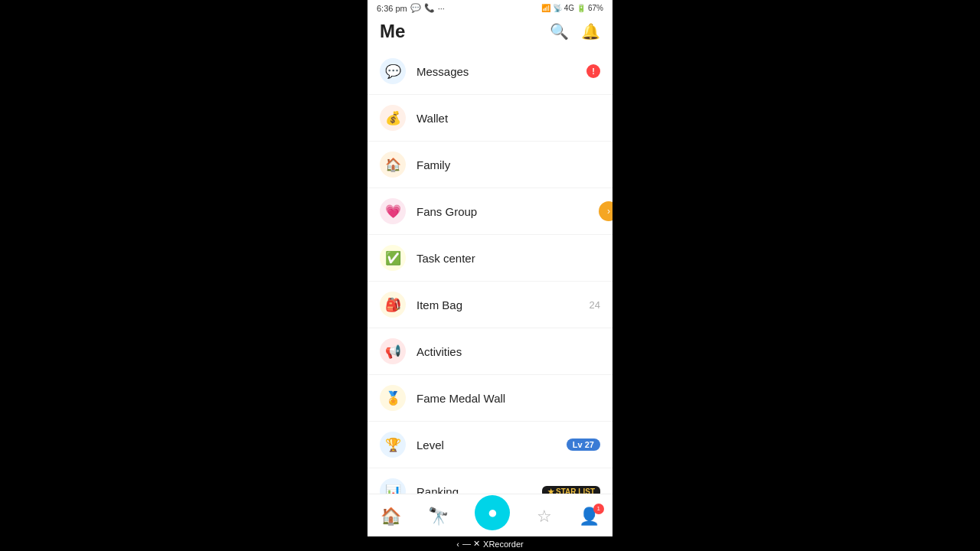 This screenshot has width=980, height=551. Describe the element at coordinates (573, 8) in the screenshot. I see `status-right: 📶 📡 4G 🔋 67%` at that location.